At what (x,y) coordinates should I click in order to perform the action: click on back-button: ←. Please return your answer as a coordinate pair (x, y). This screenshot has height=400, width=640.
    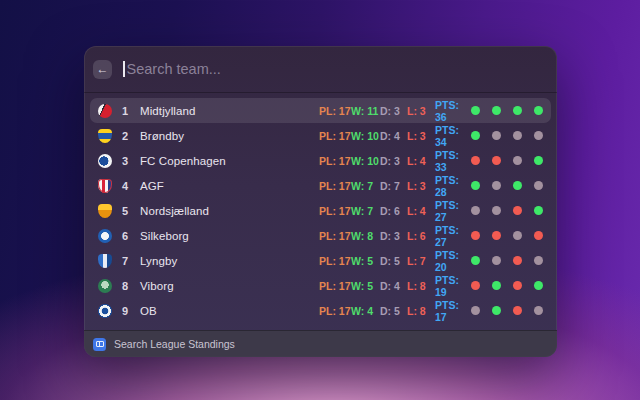
    Looking at the image, I should click on (102, 70).